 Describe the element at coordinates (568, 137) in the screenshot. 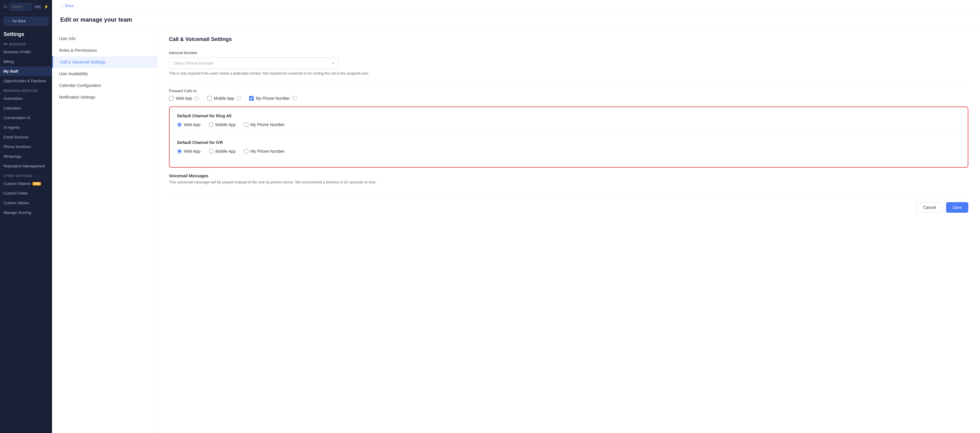

I see `ring-all-ivr-box: Default Channel for Ring All Web App Mob…` at that location.